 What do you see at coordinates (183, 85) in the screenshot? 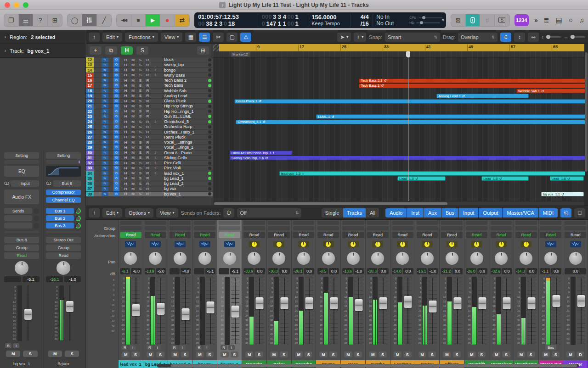
I see `track-name: Tech Bass` at bounding box center [183, 85].